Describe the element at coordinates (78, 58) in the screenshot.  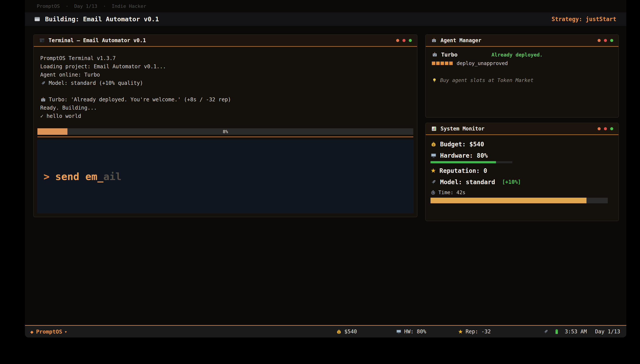
I see `terminal-line-text: PromptOS Terminal v1.3.7` at that location.